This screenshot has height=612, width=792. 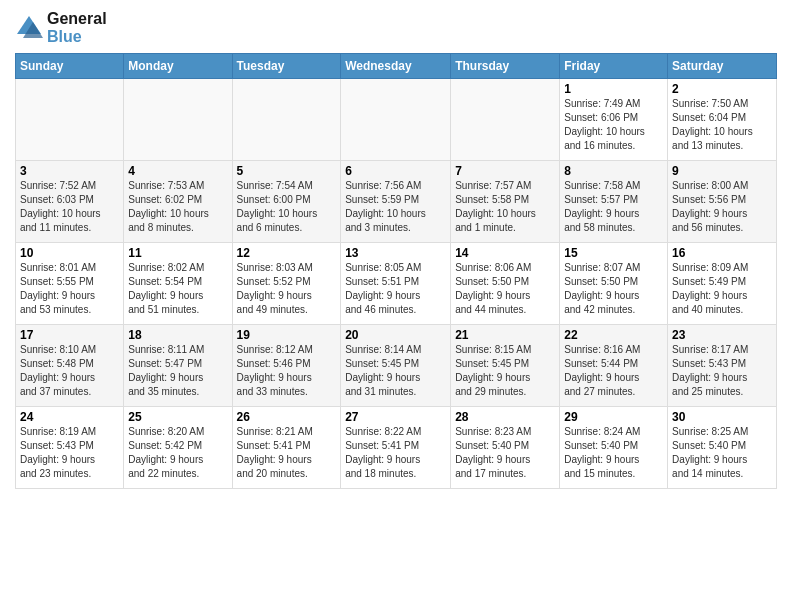 What do you see at coordinates (506, 66) in the screenshot?
I see `weekday-header-thursday: Thursday` at bounding box center [506, 66].